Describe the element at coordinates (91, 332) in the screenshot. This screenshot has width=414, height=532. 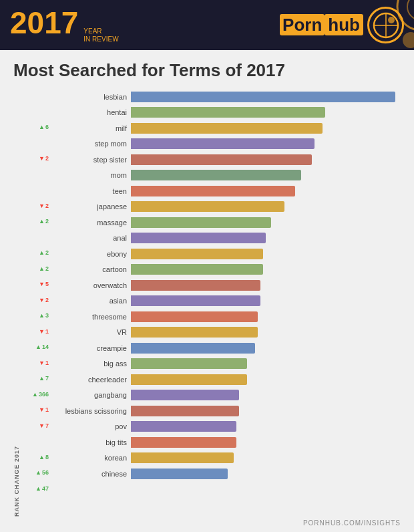
I see `bar-label: VR` at that location.